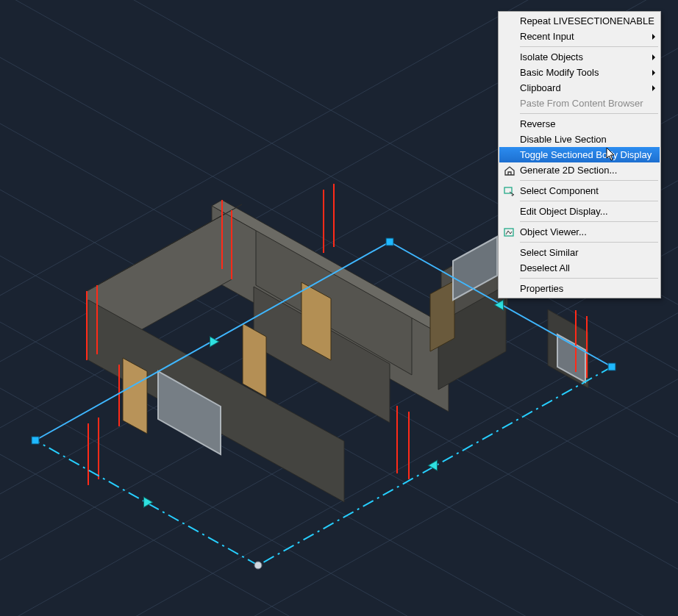 Image resolution: width=678 pixels, height=616 pixels. Describe the element at coordinates (583, 191) in the screenshot. I see `menu-item-label: Select Component` at that location.